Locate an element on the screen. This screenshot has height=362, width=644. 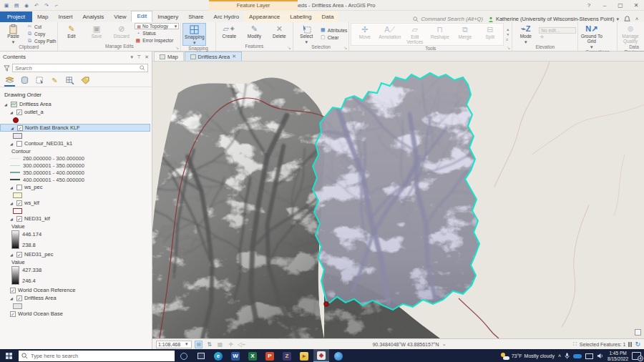
grid-toggle-icon: ▦ is located at coordinates (220, 345).